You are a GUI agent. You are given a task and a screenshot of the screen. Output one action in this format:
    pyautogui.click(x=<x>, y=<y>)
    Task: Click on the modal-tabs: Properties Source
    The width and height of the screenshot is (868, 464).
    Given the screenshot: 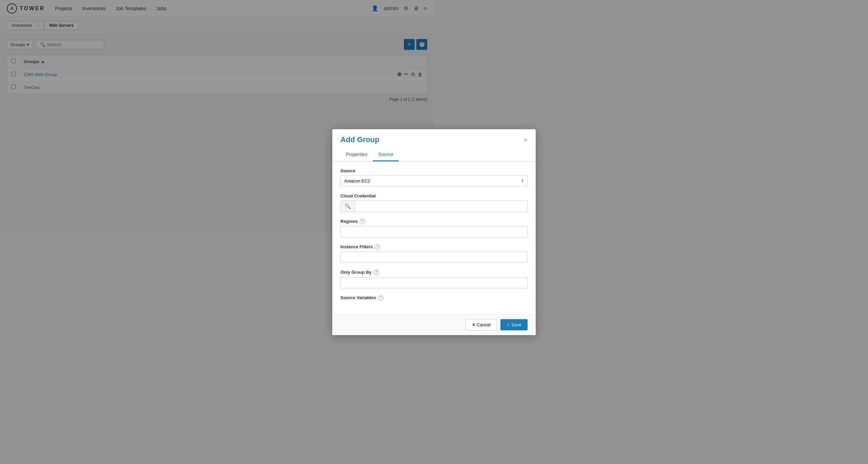 What is the action you would take?
    pyautogui.click(x=383, y=155)
    